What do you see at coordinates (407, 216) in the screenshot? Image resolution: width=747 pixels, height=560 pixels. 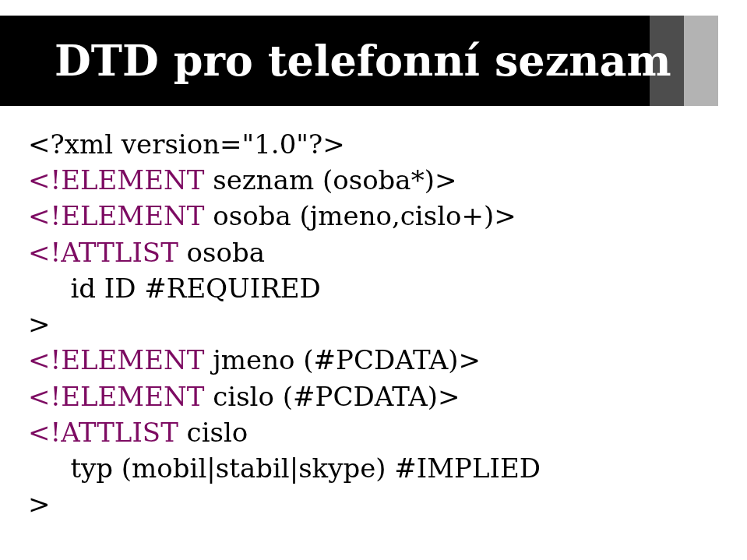 I see `el-content: (jmeno,cislo+)>` at bounding box center [407, 216].